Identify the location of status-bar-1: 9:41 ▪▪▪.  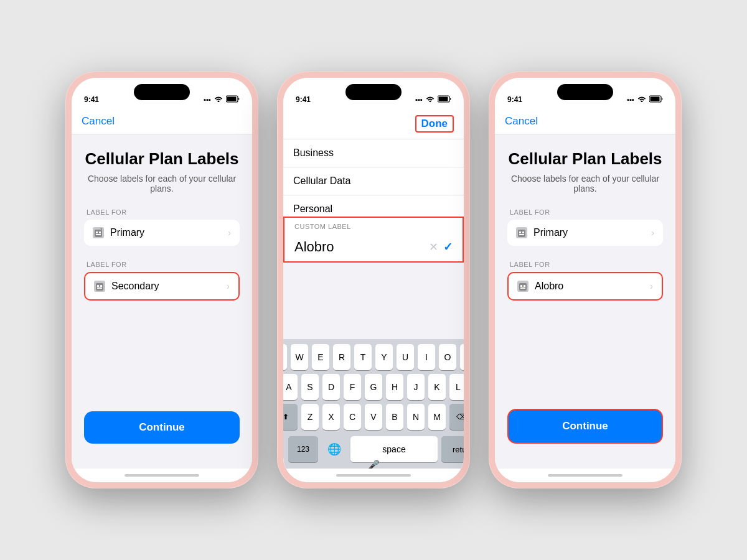
(162, 93).